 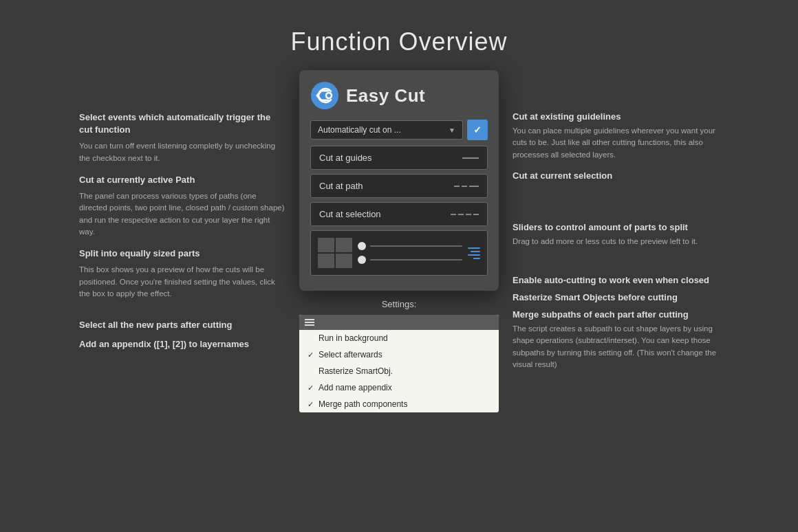 What do you see at coordinates (182, 254) in the screenshot?
I see `left-annotation-3-title: Split into equally sized parts` at bounding box center [182, 254].